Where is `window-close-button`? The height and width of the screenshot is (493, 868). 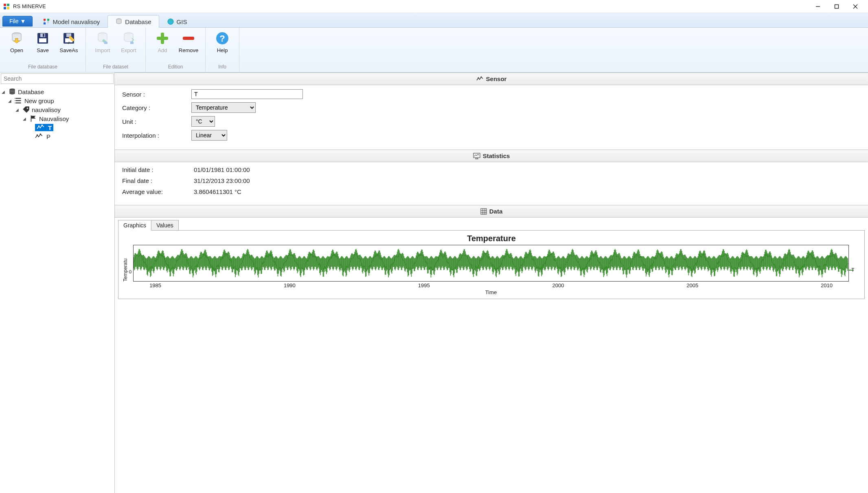
window-close-button is located at coordinates (855, 7).